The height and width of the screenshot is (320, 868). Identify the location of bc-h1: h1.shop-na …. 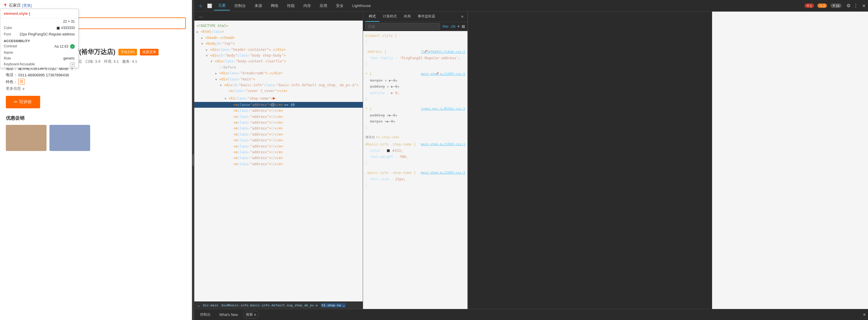
(333, 306).